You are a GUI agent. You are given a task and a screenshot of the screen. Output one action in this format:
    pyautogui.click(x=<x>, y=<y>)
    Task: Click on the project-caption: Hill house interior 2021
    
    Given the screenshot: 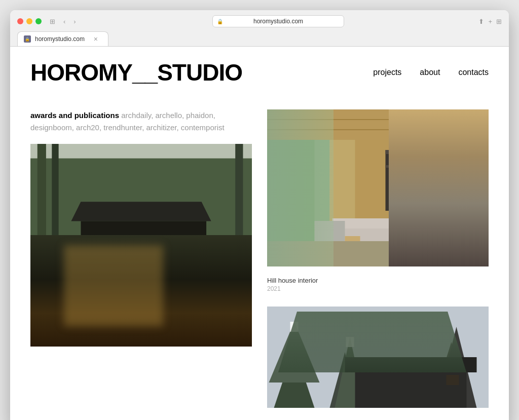 What is the action you would take?
    pyautogui.click(x=378, y=287)
    